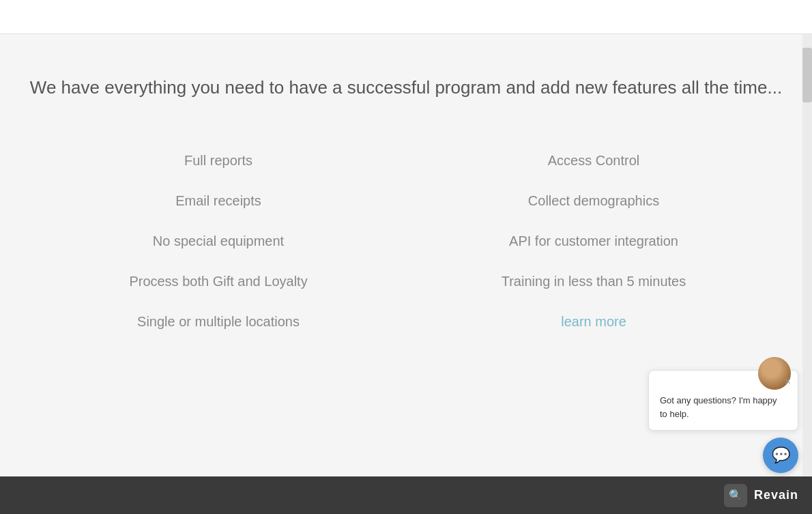 The height and width of the screenshot is (514, 812). I want to click on chat-close-button: ×, so click(787, 382).